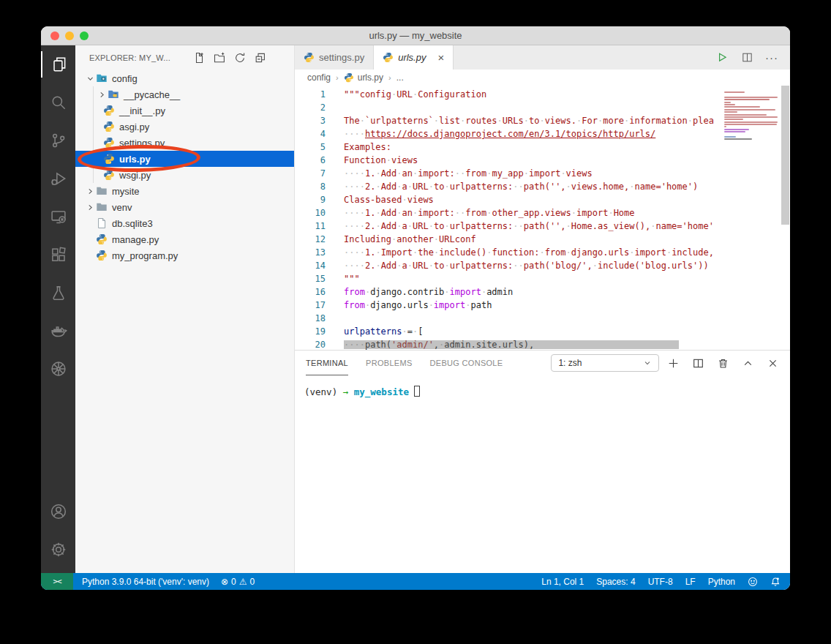 This screenshot has width=831, height=644. Describe the element at coordinates (184, 111) in the screenshot. I see `tree-item--init-py: __init__.py` at that location.